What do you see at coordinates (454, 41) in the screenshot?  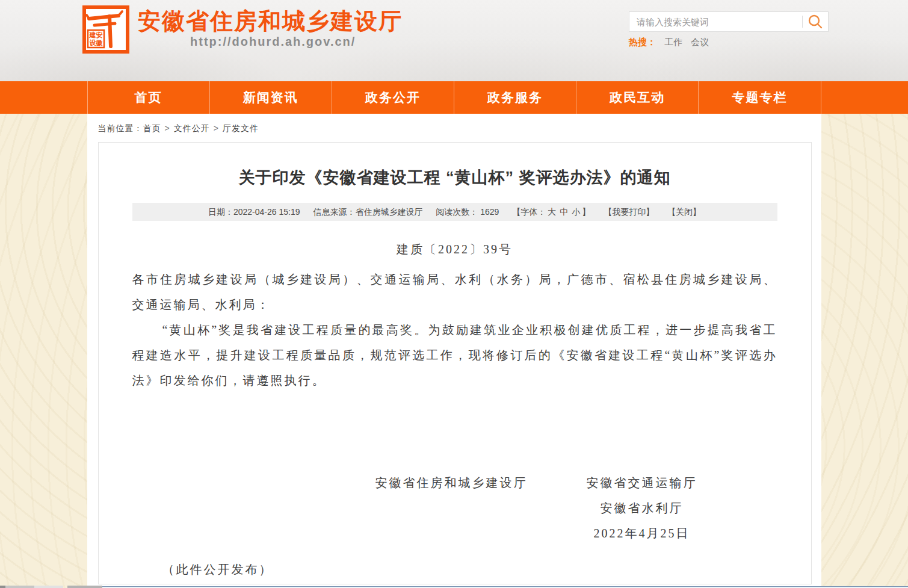 I see `site-header: 建安 设徽 安徽省住房和城乡建设厅 http://dohurd.ah.gov.c…` at bounding box center [454, 41].